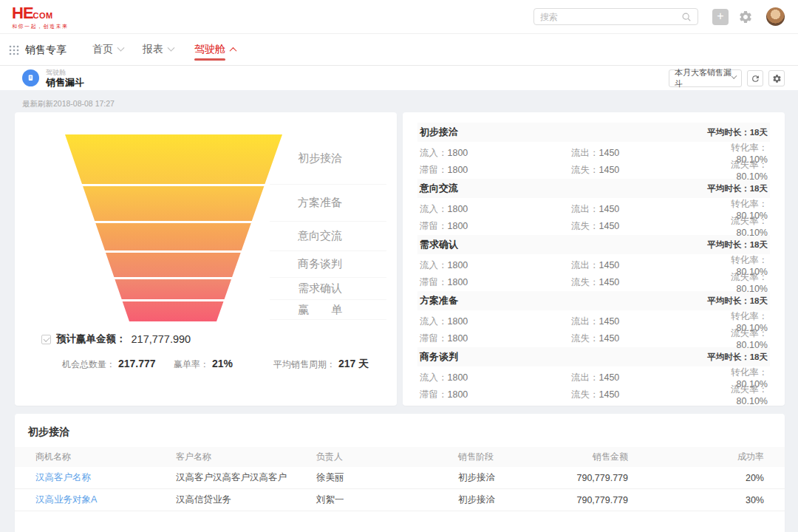  What do you see at coordinates (720, 17) in the screenshot?
I see `add-icon: +` at bounding box center [720, 17].